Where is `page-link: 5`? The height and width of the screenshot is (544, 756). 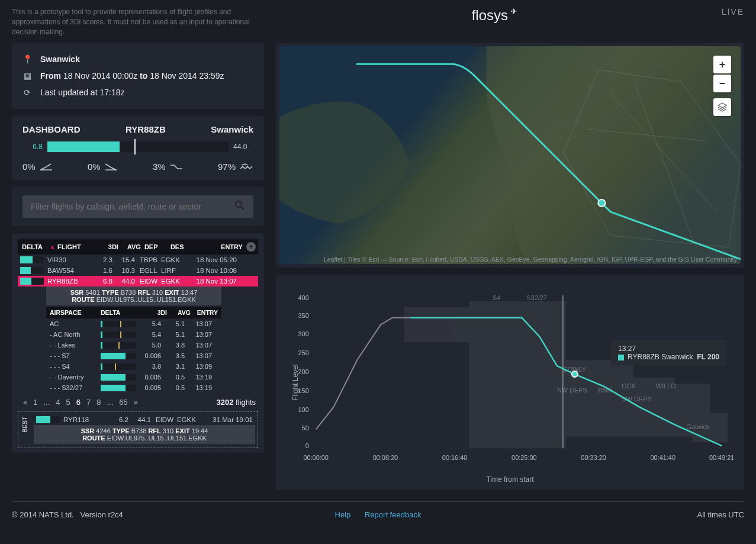 page-link: 5 is located at coordinates (69, 403).